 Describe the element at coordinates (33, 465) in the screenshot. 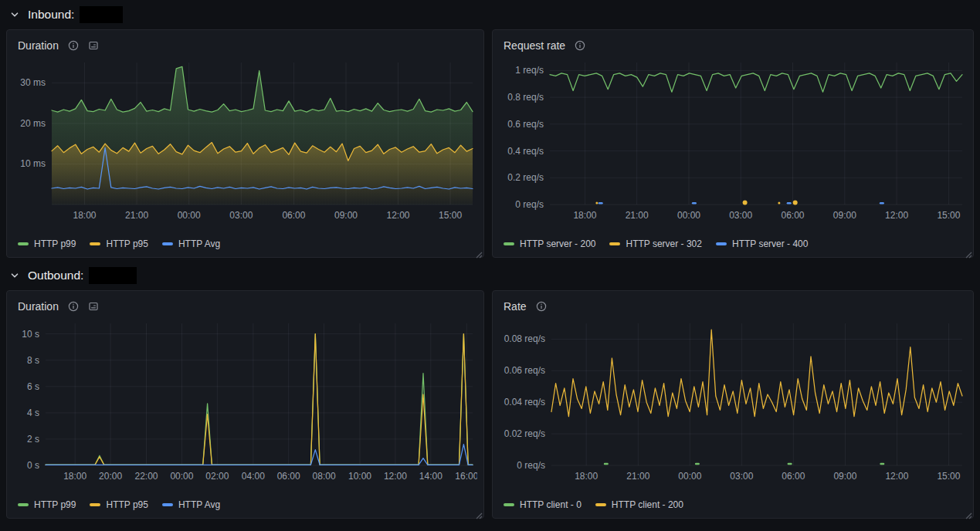

I see `y-tick-label: 0 s` at that location.